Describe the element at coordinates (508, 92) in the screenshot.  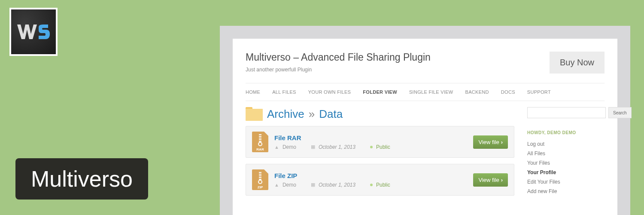
I see `nav-item-docs: DOCS` at that location.